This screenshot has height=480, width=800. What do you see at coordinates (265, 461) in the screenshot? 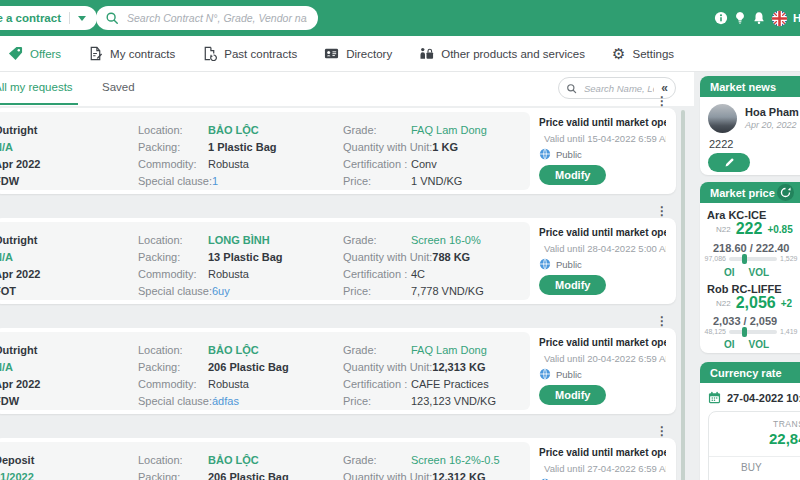
I see `offer-summary-panel: Deposit 01/2022 Location:BẢO LỘC Packing…` at bounding box center [265, 461].